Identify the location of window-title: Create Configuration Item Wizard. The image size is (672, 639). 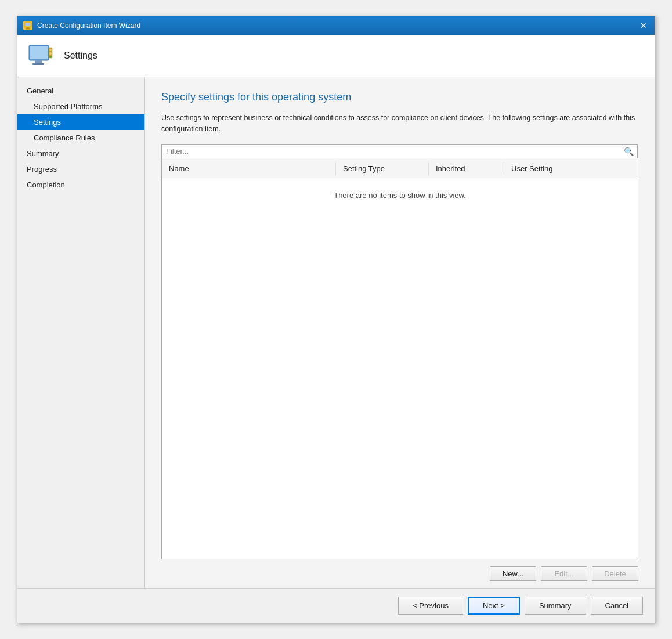
(89, 26).